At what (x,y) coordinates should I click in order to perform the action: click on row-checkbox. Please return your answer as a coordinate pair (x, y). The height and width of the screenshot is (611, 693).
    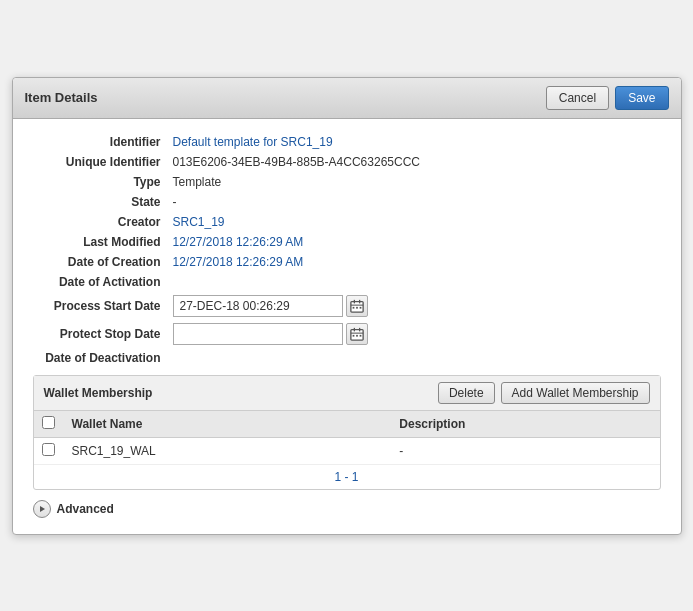
    Looking at the image, I should click on (48, 450).